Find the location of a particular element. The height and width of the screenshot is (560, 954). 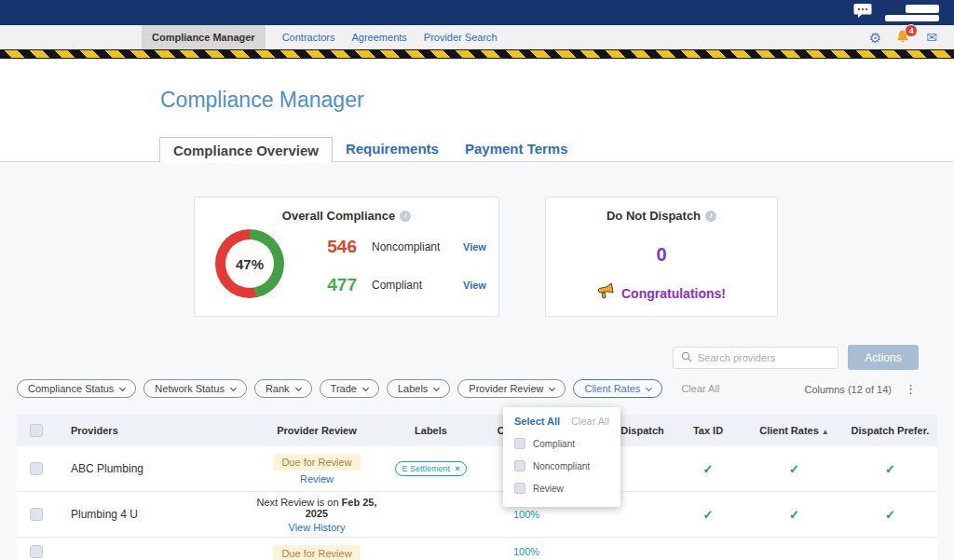

nav-item-provider-search: Provider Search is located at coordinates (460, 37).